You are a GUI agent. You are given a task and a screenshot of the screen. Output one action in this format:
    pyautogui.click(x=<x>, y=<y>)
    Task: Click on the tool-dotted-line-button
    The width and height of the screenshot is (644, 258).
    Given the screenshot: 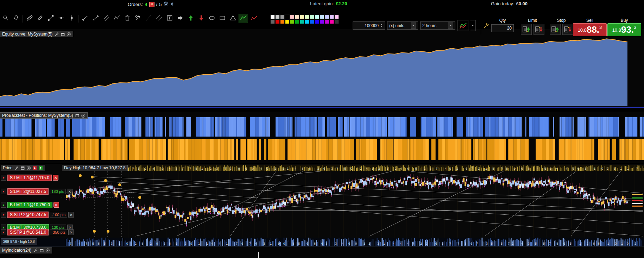 What is the action you would take?
    pyautogui.click(x=149, y=18)
    